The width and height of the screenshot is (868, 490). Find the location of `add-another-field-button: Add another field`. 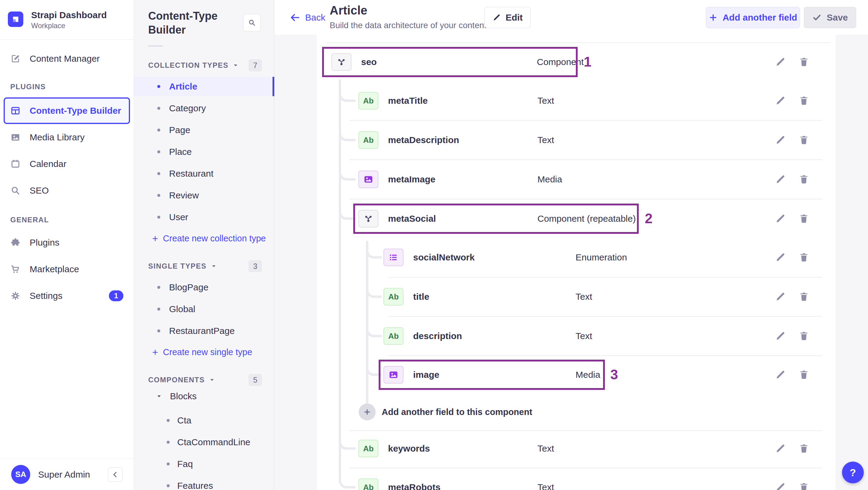

add-another-field-button: Add another field is located at coordinates (753, 18).